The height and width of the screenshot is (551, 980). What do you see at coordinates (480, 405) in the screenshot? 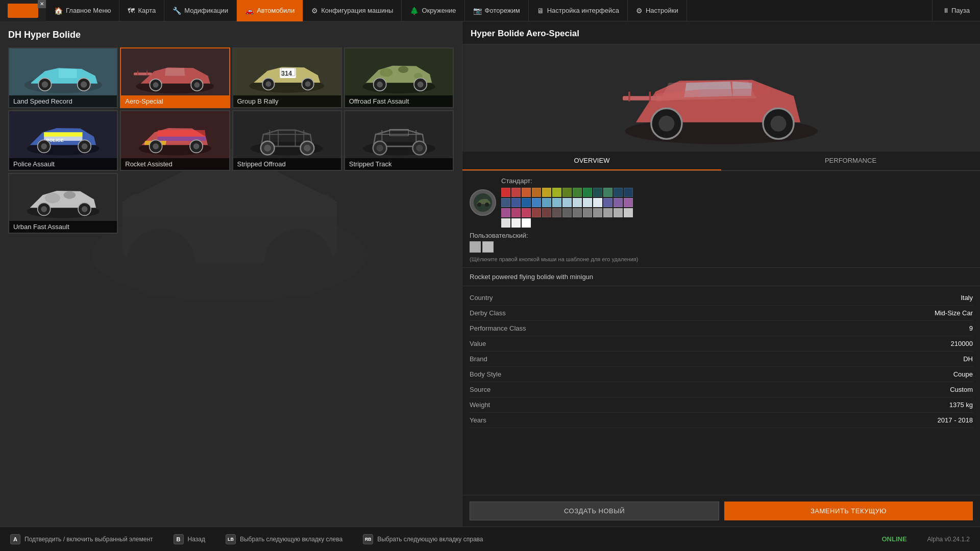
I see `stats-label-7: Weight` at bounding box center [480, 405].